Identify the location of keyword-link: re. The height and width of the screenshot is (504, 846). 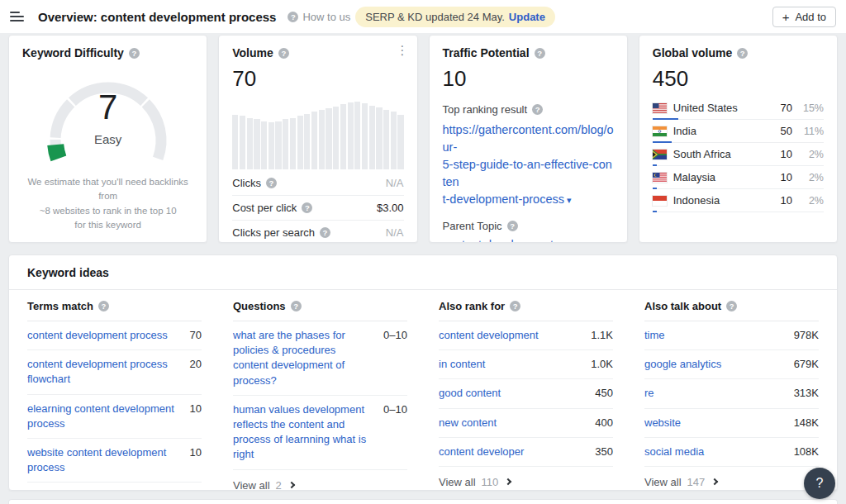
(649, 393).